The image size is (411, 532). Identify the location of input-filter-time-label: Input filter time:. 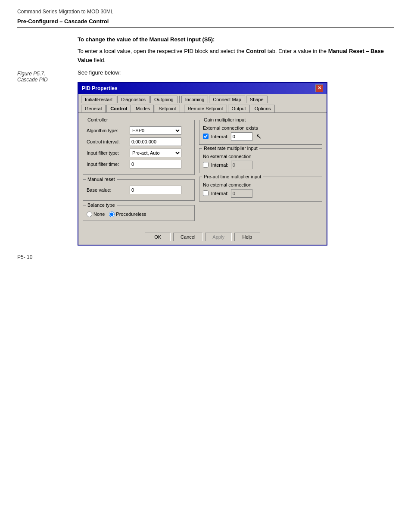
(108, 164).